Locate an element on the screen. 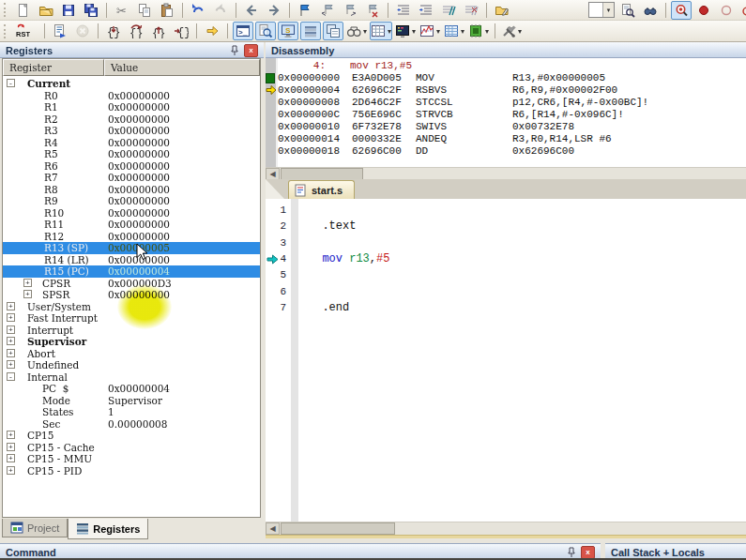 This screenshot has width=746, height=560. enable-disable-breakpoint-button is located at coordinates (726, 10).